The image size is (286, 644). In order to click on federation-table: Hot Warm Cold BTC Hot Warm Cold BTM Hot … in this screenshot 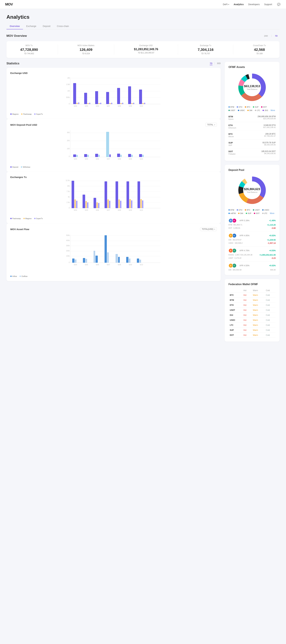, I will do `click(252, 313)`.